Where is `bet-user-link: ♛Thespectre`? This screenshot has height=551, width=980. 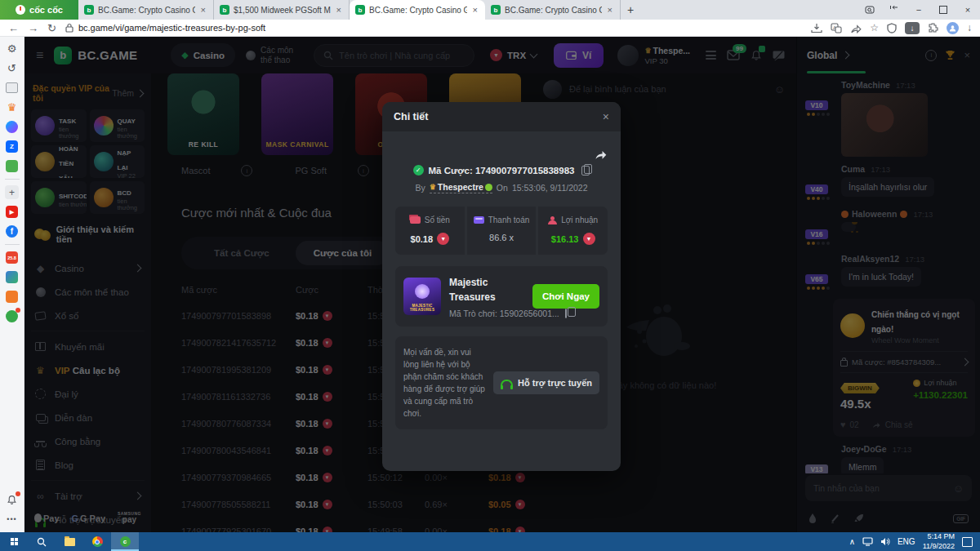
bet-user-link: ♛Thespectre is located at coordinates (461, 188).